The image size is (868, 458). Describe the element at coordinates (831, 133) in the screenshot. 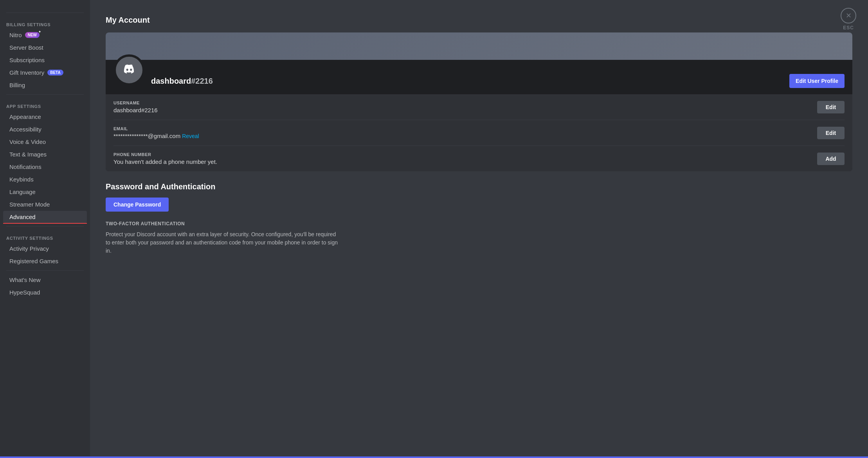

I see `email-edit-button: Edit` at that location.